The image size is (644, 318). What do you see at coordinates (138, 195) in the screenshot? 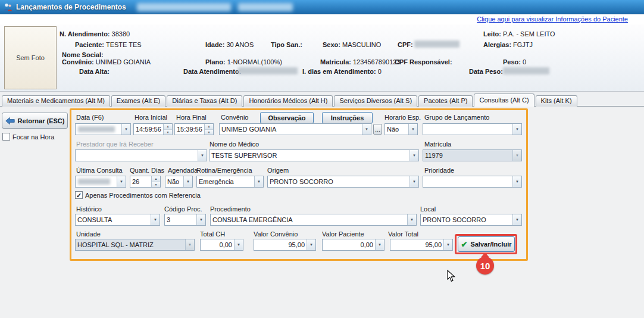
I see `referencia-row: ✓ Apenas Procedimentos com Referencia` at bounding box center [138, 195].